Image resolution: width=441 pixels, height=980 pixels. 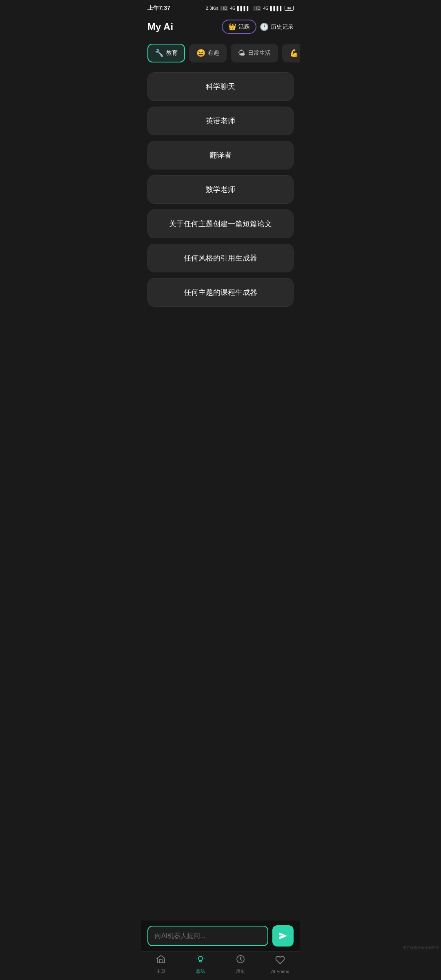 What do you see at coordinates (220, 189) in the screenshot?
I see `content-list: 科学聊天 英语老师 翻译者 数学老师 关于任何主题创建一篇短篇论文 任何风格的引…` at bounding box center [220, 189].